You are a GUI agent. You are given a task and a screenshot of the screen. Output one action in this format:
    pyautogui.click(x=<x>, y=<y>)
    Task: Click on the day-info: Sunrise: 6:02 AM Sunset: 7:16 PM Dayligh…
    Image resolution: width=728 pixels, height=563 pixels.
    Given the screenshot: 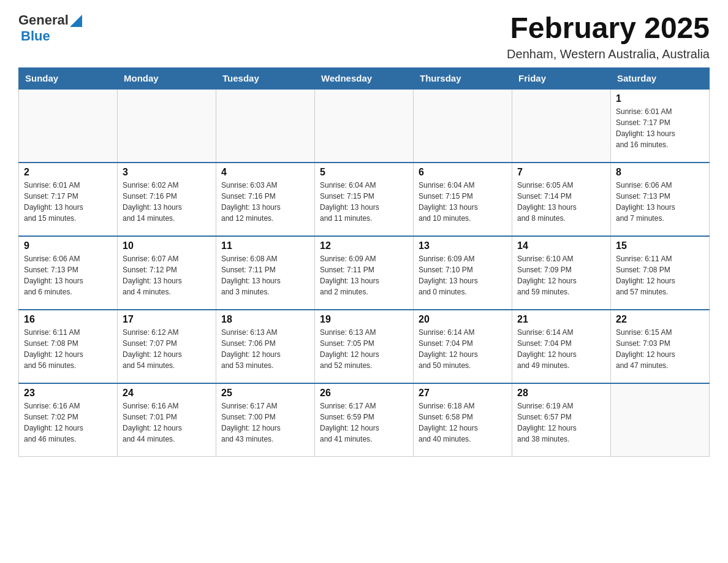 What is the action you would take?
    pyautogui.click(x=167, y=202)
    